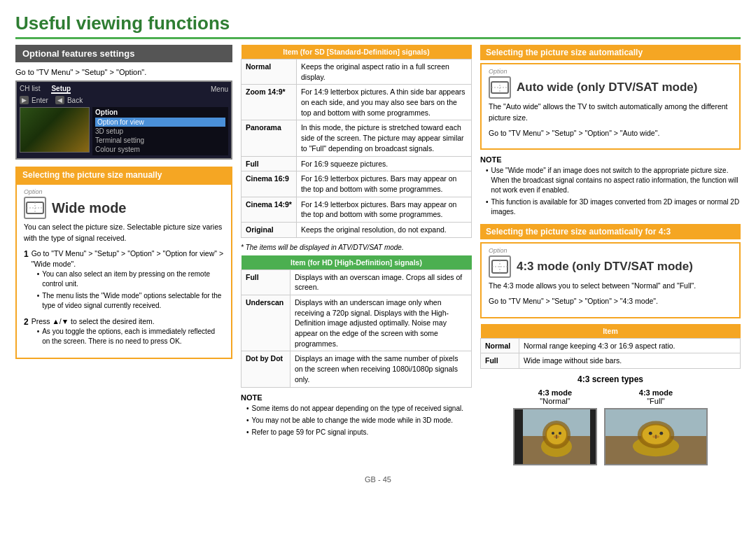 This screenshot has width=756, height=534. What do you see at coordinates (378, 479) in the screenshot?
I see `page-footer: GB - 45` at bounding box center [378, 479].